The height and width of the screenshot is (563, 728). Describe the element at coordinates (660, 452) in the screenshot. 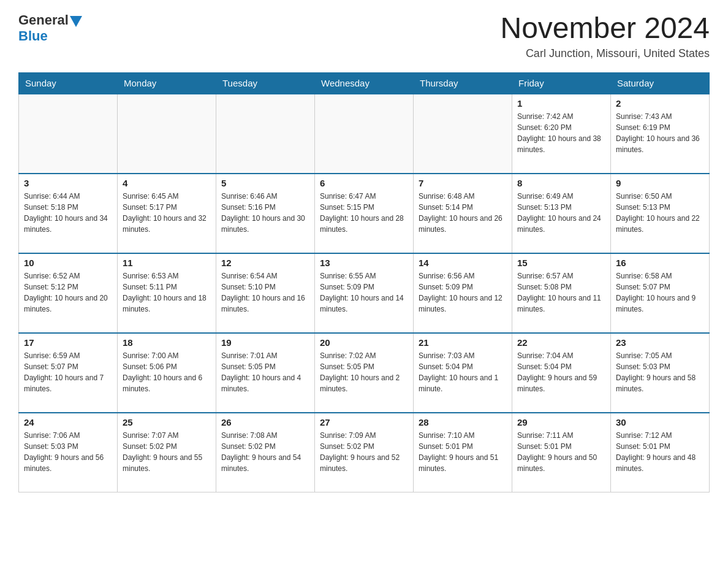

I see `day-info: Sunrise: 7:12 AM Sunset: 5:01 PM Dayligh…` at that location.